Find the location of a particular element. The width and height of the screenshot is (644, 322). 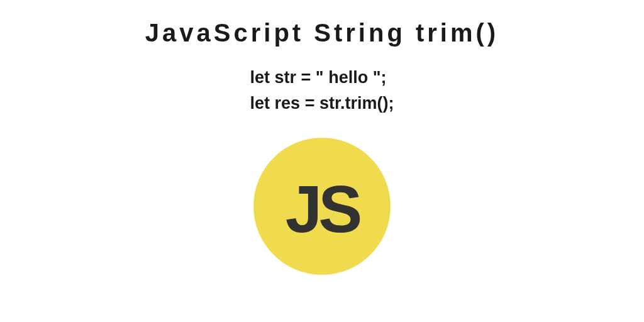

js-logo-text: JS is located at coordinates (322, 209).